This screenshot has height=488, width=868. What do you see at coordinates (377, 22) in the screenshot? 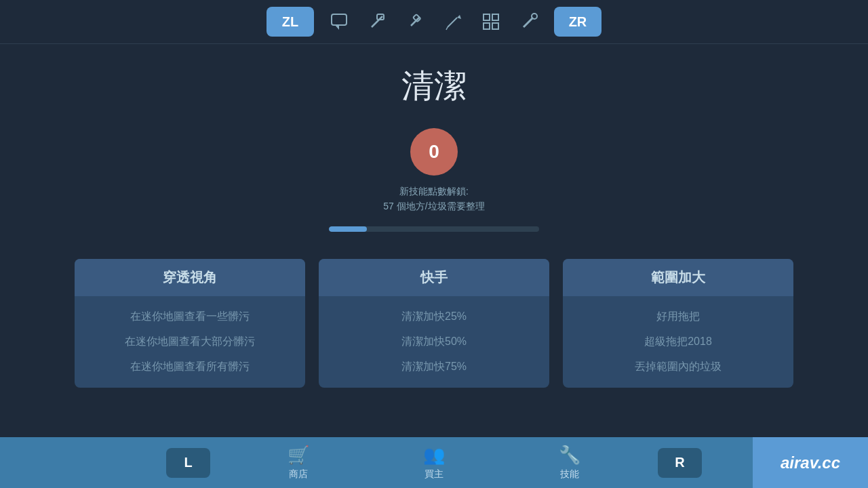
I see `axe-icon` at bounding box center [377, 22].